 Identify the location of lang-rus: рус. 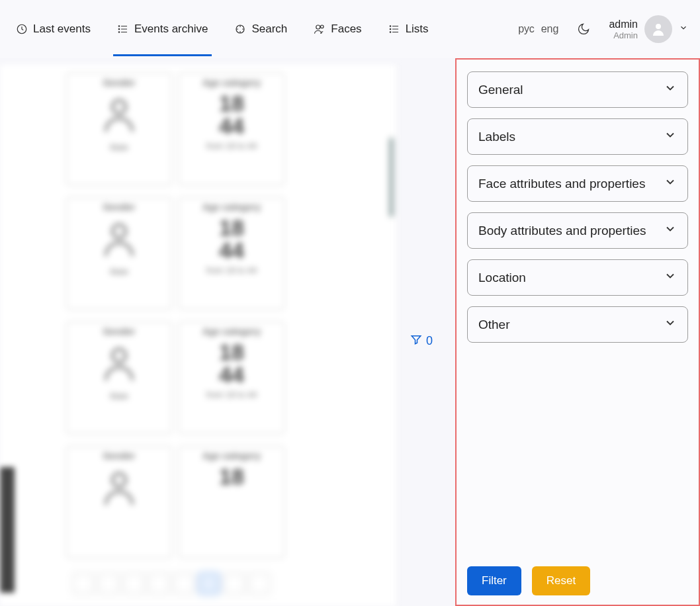
(527, 29).